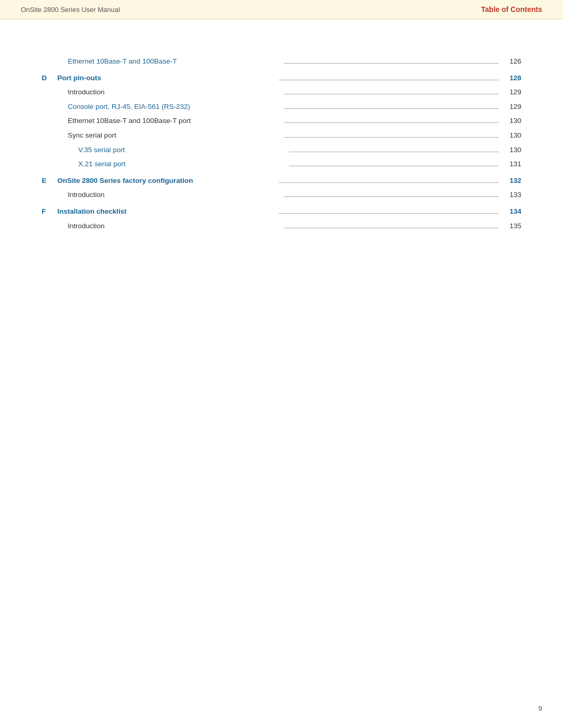  I want to click on toc-text-intro-f: Introduction, so click(170, 226).